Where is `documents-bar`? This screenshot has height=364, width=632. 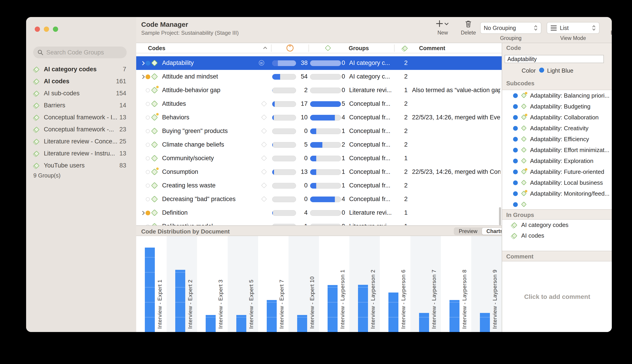
documents-bar is located at coordinates (326, 63).